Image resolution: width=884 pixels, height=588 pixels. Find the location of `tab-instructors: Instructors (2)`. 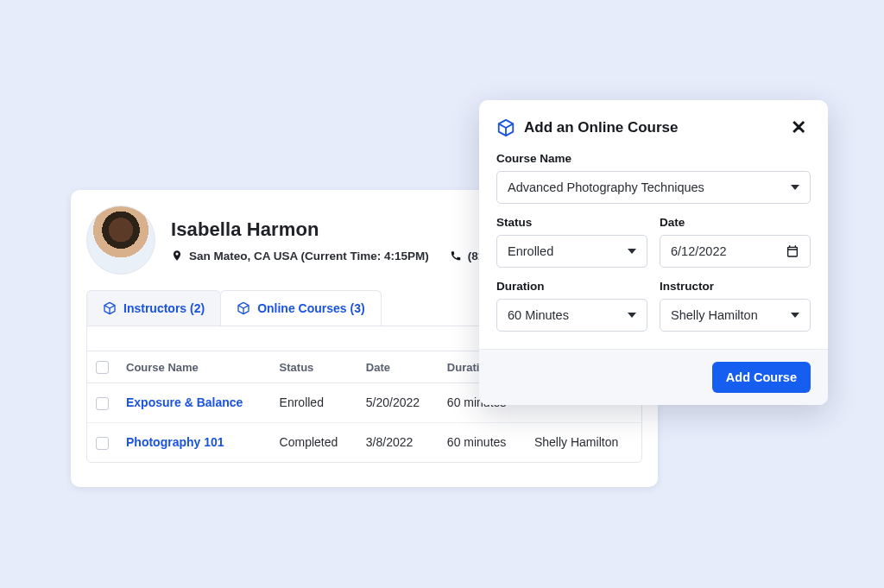

tab-instructors: Instructors (2) is located at coordinates (154, 307).